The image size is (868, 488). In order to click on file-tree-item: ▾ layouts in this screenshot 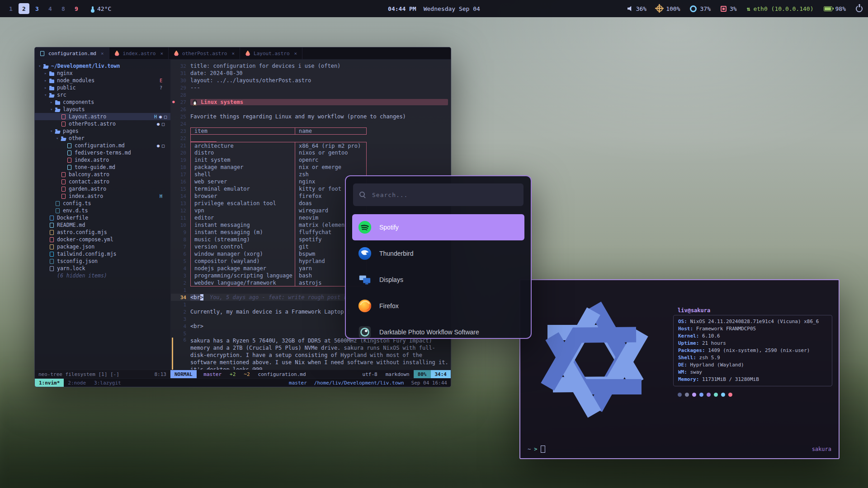, I will do `click(103, 109)`.